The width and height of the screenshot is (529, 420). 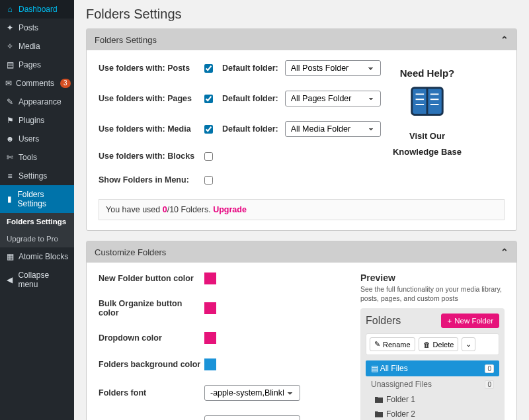 What do you see at coordinates (401, 414) in the screenshot?
I see `folder-label: Folder 2` at bounding box center [401, 414].